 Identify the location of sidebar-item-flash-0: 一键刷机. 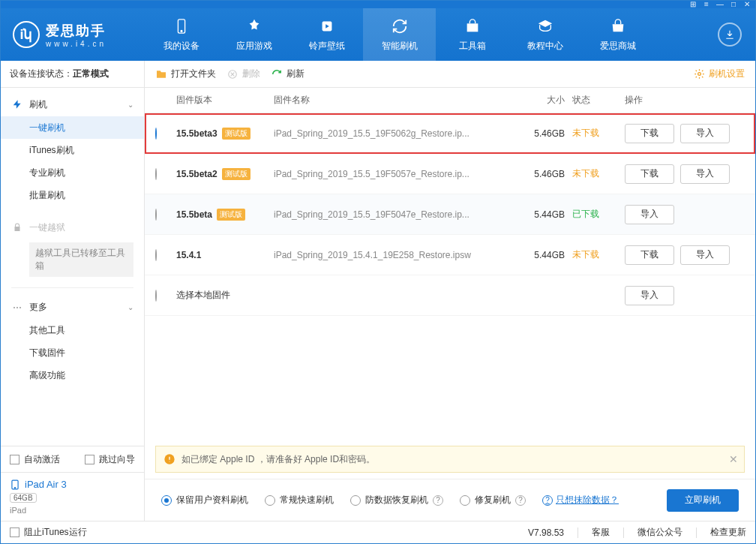
(72, 128).